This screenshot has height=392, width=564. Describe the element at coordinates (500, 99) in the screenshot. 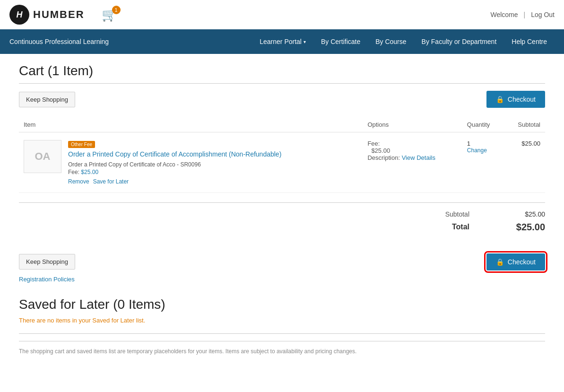

I see `lock-icon-top: 🔒` at that location.